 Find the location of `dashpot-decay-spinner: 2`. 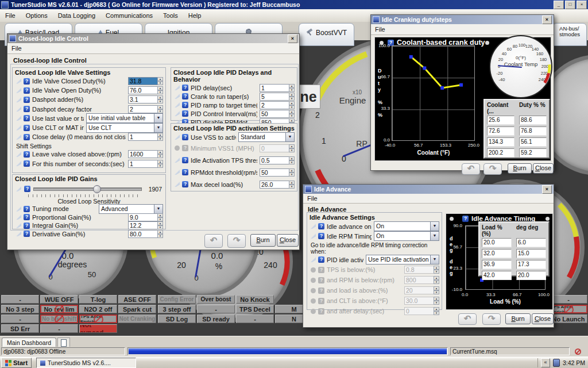

dashpot-decay-spinner: 2 is located at coordinates (146, 109).